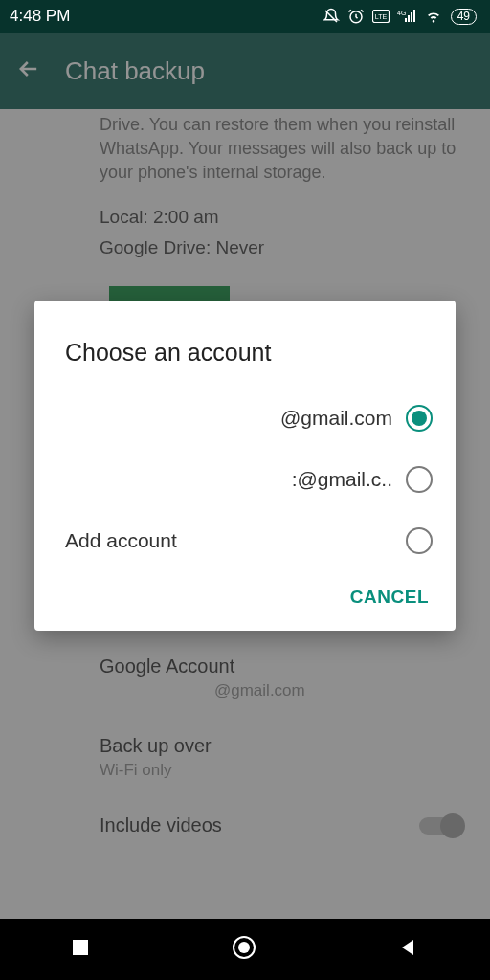  What do you see at coordinates (381, 17) in the screenshot?
I see `svg-text: LTE` at bounding box center [381, 17].